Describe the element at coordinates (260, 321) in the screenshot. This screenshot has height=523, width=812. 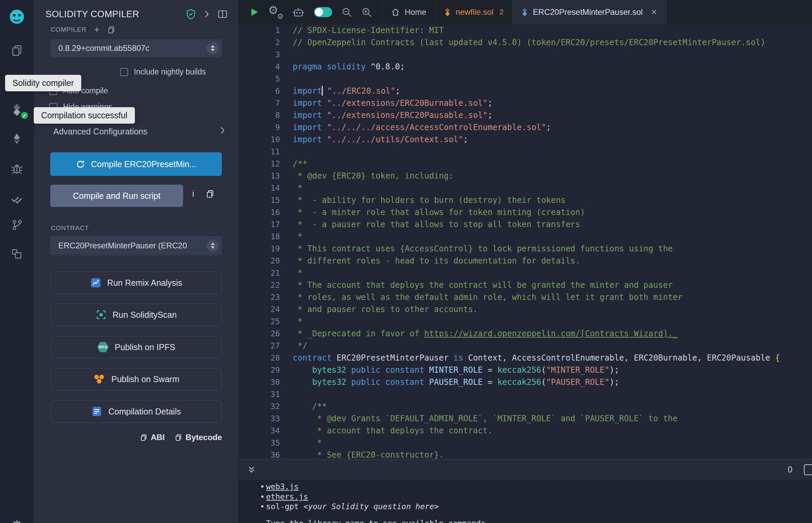
I see `line-number: 25` at that location.